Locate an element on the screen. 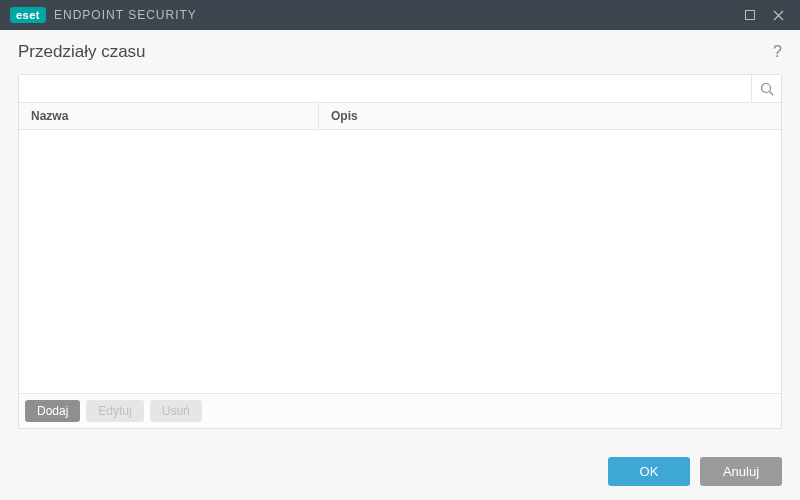  toolbar: Dodaj Edytuj Usuń is located at coordinates (400, 410).